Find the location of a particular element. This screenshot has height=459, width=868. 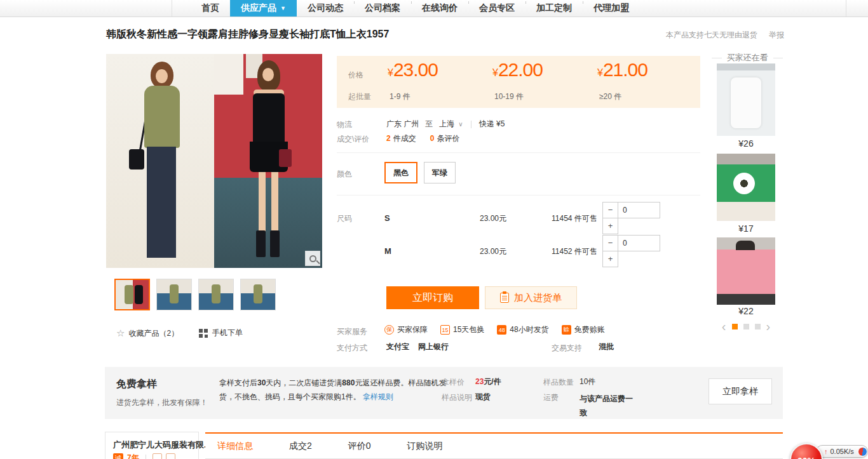

nav-item-agency: 代理加盟 is located at coordinates (611, 8).